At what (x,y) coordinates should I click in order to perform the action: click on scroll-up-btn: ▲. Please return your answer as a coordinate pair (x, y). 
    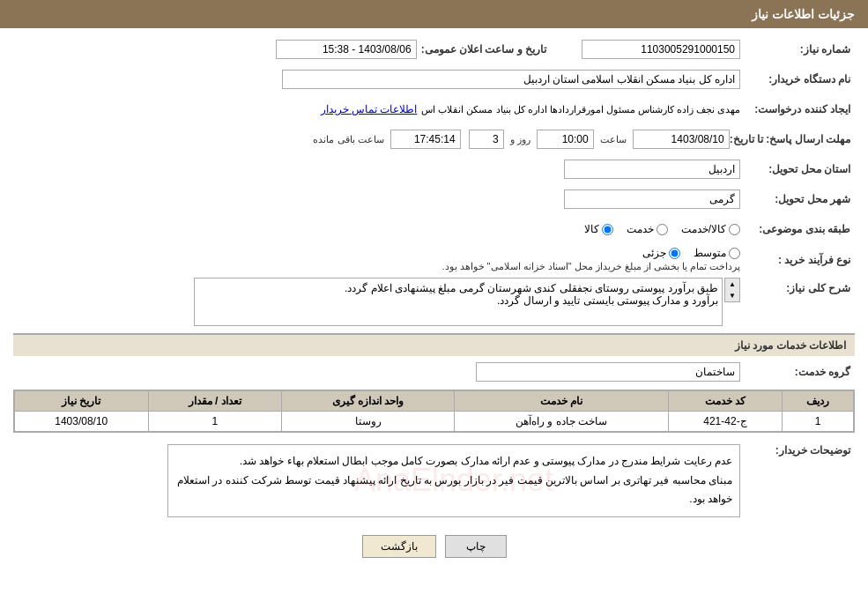
    Looking at the image, I should click on (732, 284).